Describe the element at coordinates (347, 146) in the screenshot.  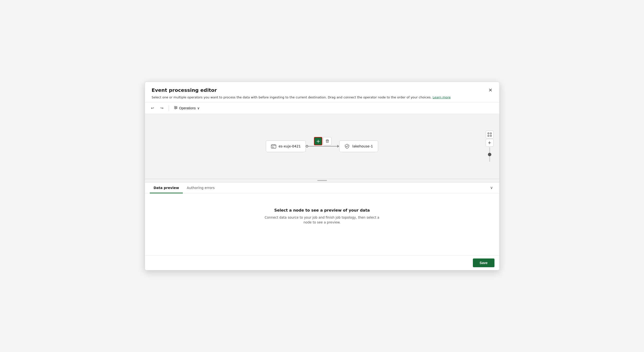
I see `destination-node-icon` at that location.